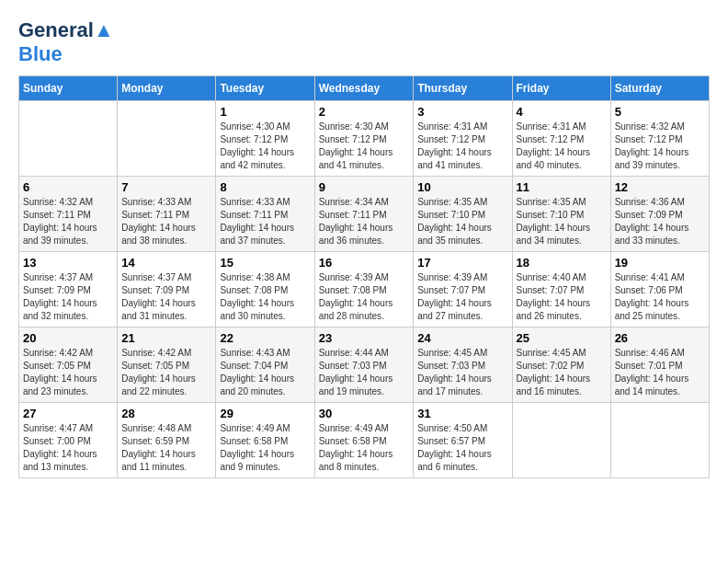 This screenshot has height=563, width=728. I want to click on day-number: 12, so click(660, 188).